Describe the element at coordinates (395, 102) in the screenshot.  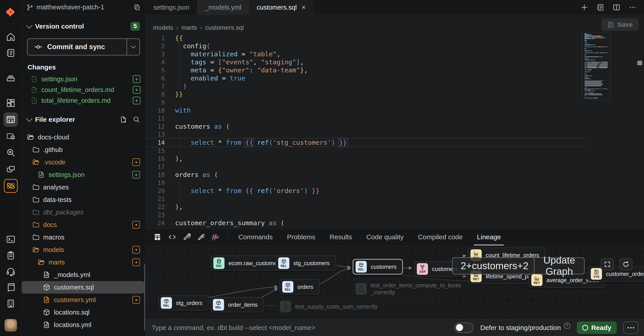
I see `code-line-9: 9` at that location.